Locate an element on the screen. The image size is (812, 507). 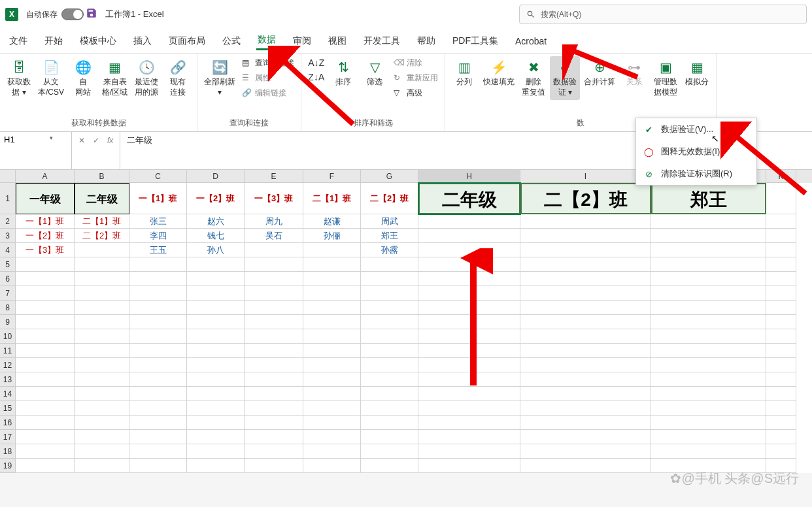
cell-J15 is located at coordinates (709, 408).